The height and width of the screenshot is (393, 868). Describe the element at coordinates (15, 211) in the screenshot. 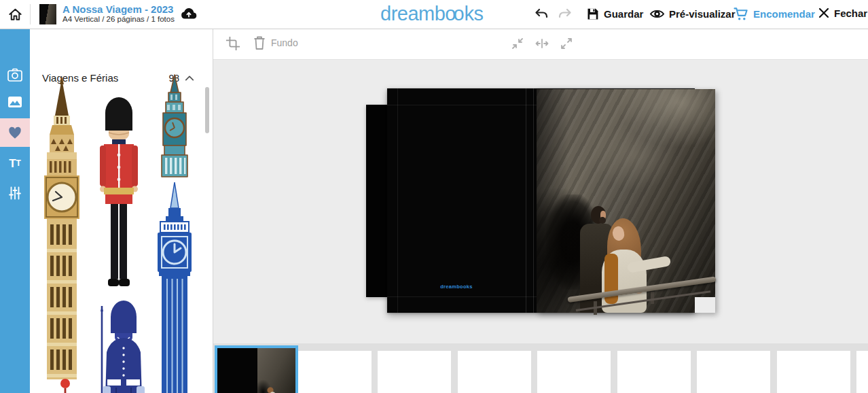

I see `tool-rail: TT` at that location.